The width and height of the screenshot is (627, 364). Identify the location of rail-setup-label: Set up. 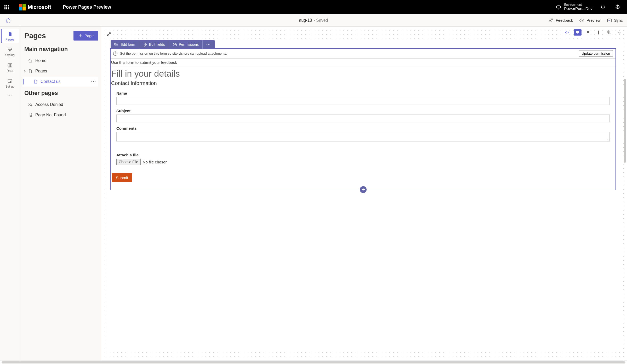
(10, 87).